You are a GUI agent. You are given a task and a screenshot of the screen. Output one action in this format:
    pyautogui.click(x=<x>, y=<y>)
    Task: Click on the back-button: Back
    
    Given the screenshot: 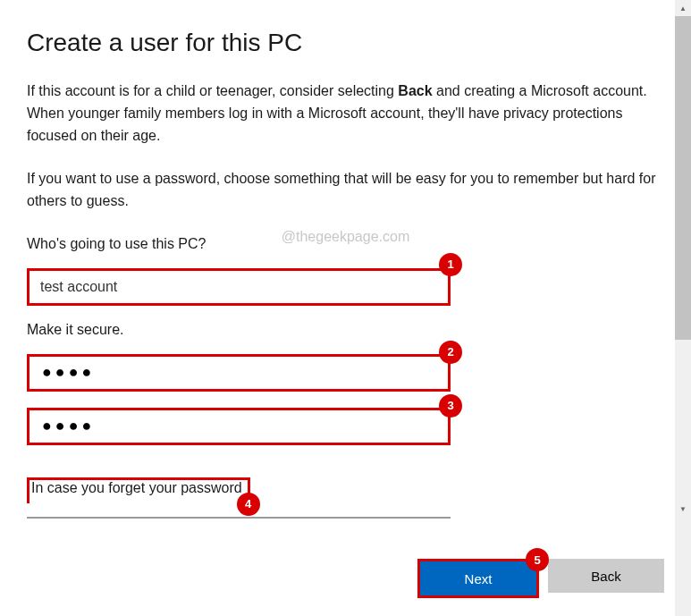 What is the action you would take?
    pyautogui.click(x=606, y=576)
    